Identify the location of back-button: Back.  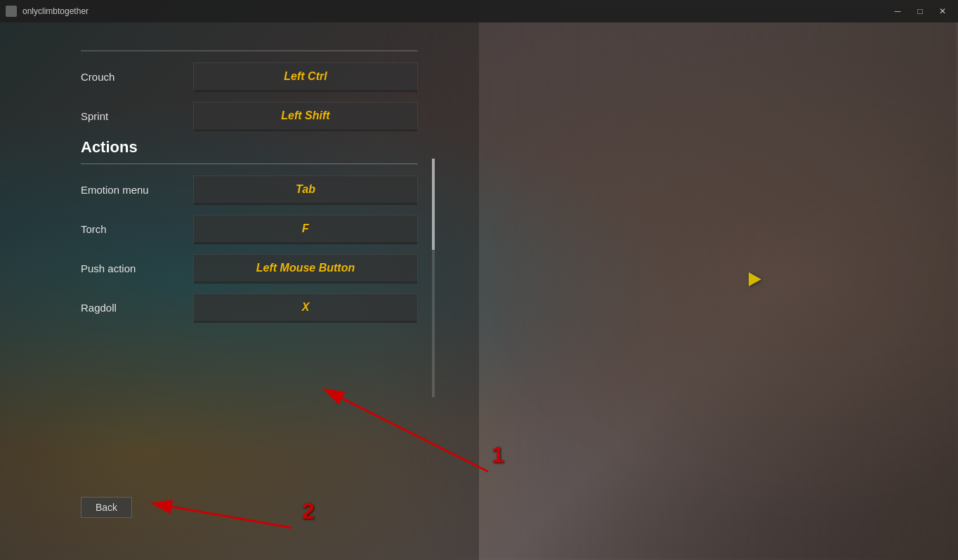
(107, 507).